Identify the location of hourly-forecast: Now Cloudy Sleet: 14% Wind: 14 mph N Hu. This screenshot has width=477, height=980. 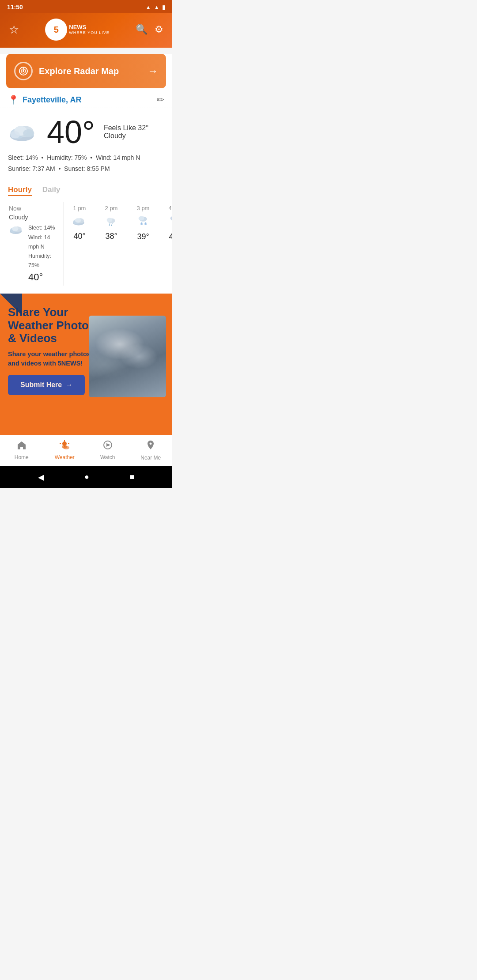
(86, 246).